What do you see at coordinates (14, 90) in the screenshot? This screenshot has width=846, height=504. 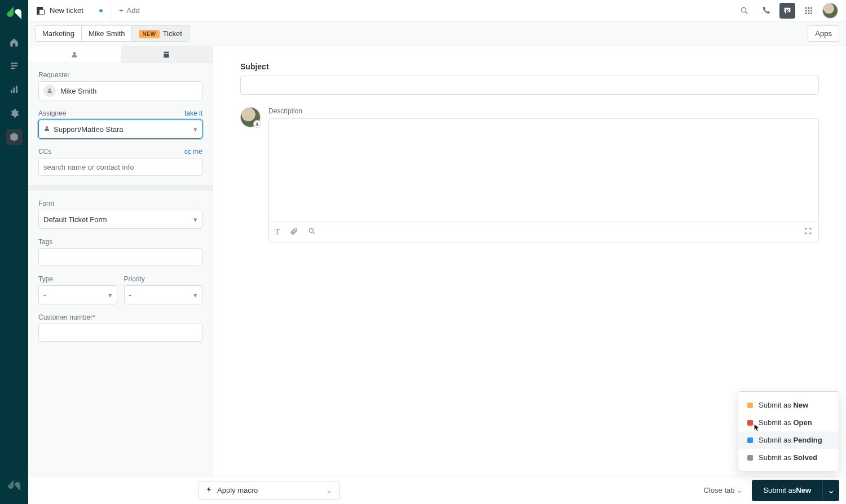 I see `reporting-icon` at bounding box center [14, 90].